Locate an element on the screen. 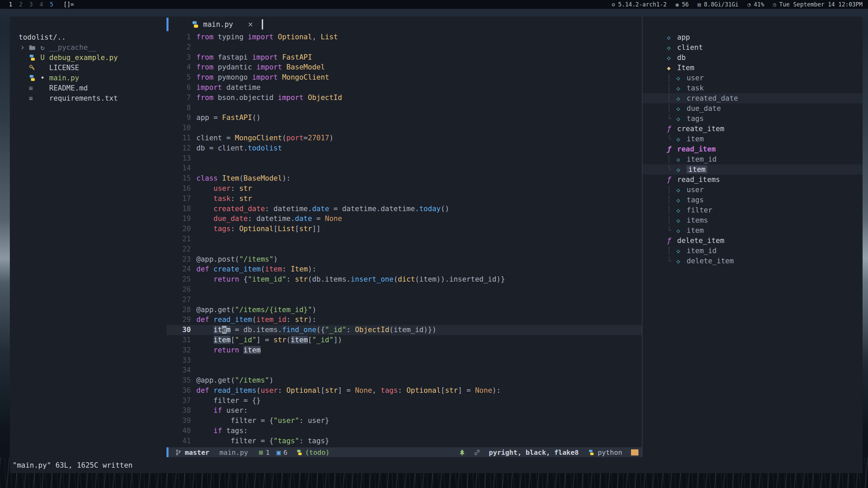  code-line-7: 7from bson.objectid import ObjectId is located at coordinates (404, 98).